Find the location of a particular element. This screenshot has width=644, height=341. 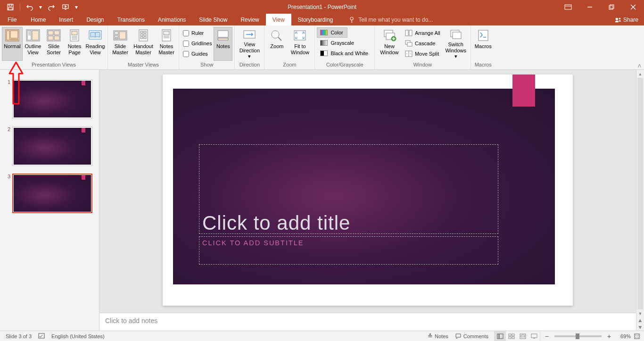

macros-button: Macros is located at coordinates (483, 44).